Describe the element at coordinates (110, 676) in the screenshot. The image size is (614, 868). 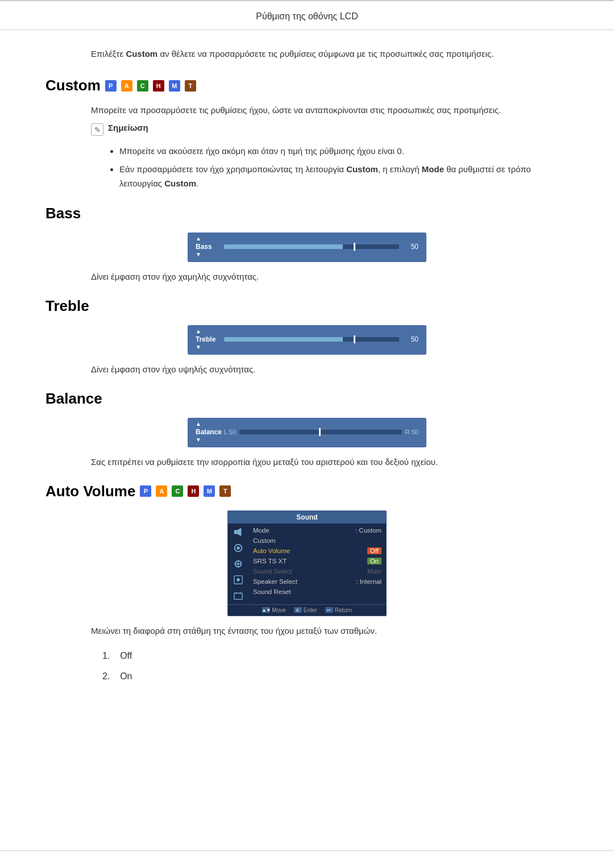
I see `option-on-num: 2.` at that location.